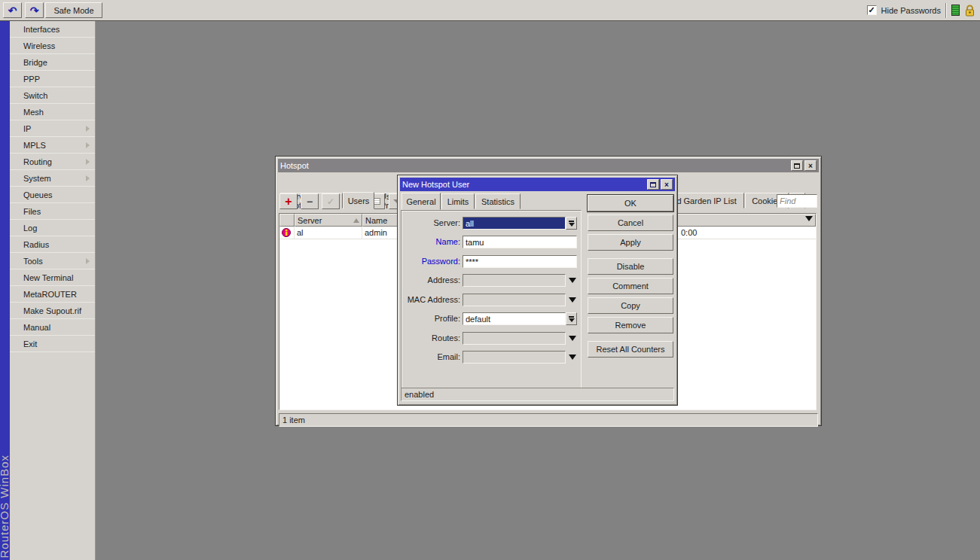 This screenshot has height=560, width=980. Describe the element at coordinates (630, 349) in the screenshot. I see `reset-all-counters-button: Reset All Counters` at that location.